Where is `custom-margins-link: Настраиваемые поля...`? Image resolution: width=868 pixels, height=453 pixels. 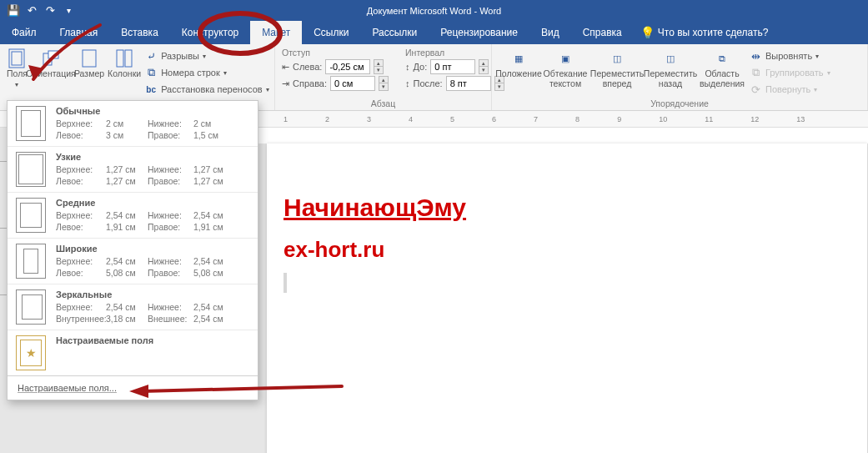
custom-margins-link: Настраиваемые поля... is located at coordinates (133, 388).